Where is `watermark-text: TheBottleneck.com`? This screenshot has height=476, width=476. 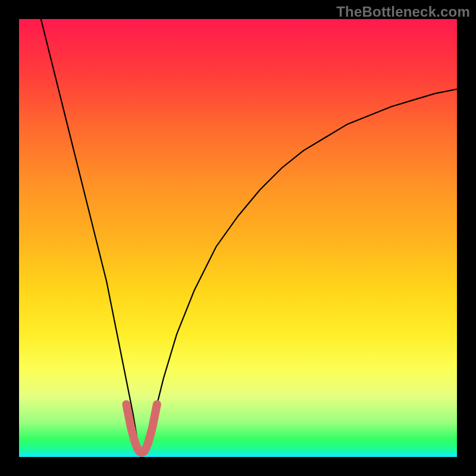 watermark-text: TheBottleneck.com is located at coordinates (403, 12).